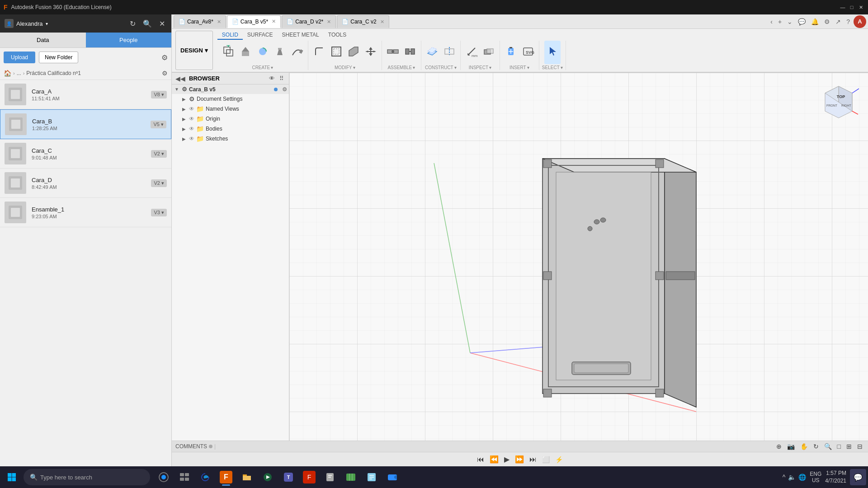 The width and height of the screenshot is (868, 488). What do you see at coordinates (507, 459) in the screenshot?
I see `timeline-play-btn: ▶` at bounding box center [507, 459].